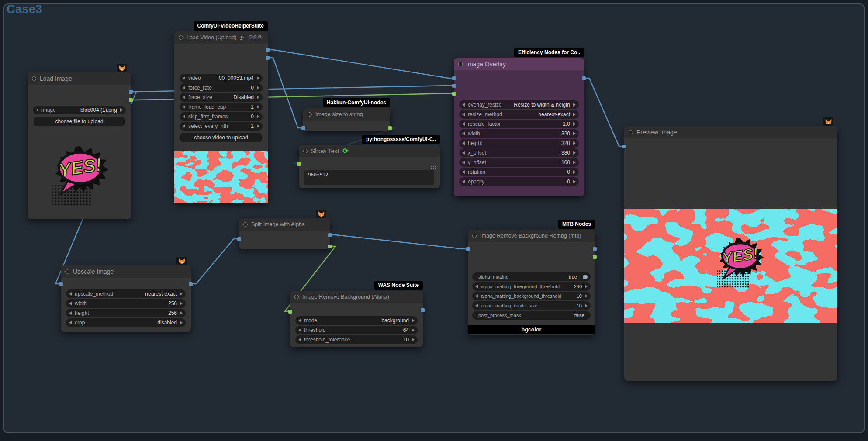  What do you see at coordinates (285, 234) in the screenshot?
I see `node-split-image-with-alpha: Split Image with Alpha` at bounding box center [285, 234].